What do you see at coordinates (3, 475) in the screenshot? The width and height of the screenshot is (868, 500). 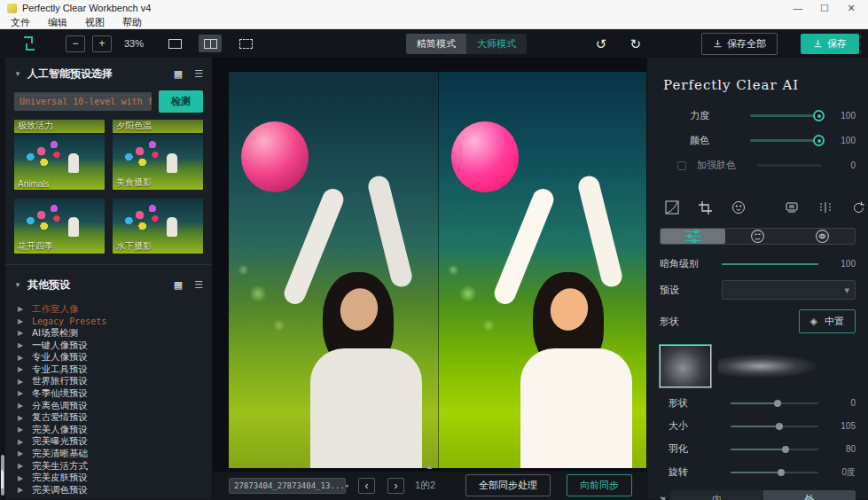 I see `scrollbar-thumb` at bounding box center [3, 475].